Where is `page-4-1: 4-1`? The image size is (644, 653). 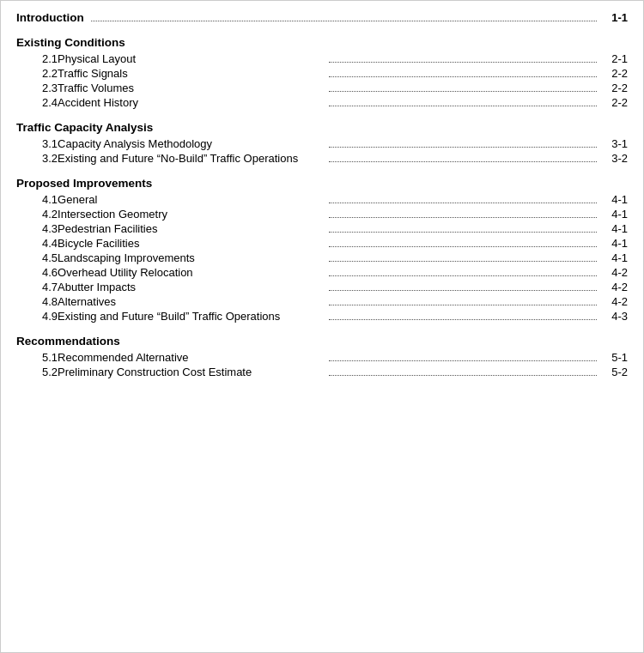
page-4-1: 4-1 is located at coordinates (614, 199).